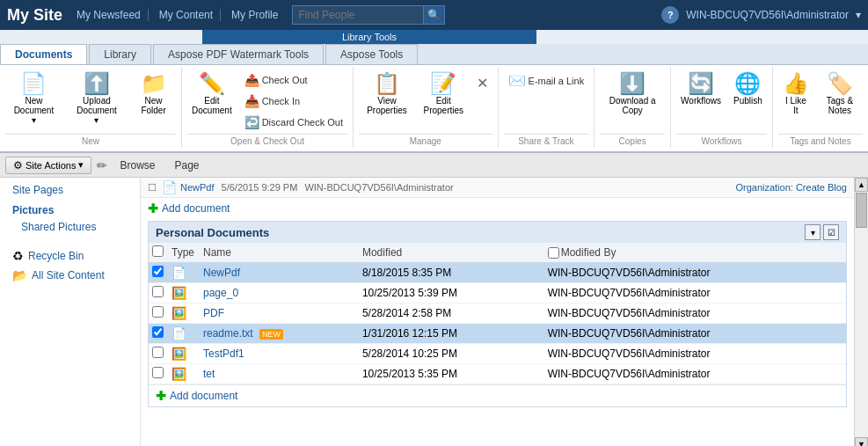 This screenshot has height=446, width=868. I want to click on all-site-content-label: All Site Content, so click(69, 275).